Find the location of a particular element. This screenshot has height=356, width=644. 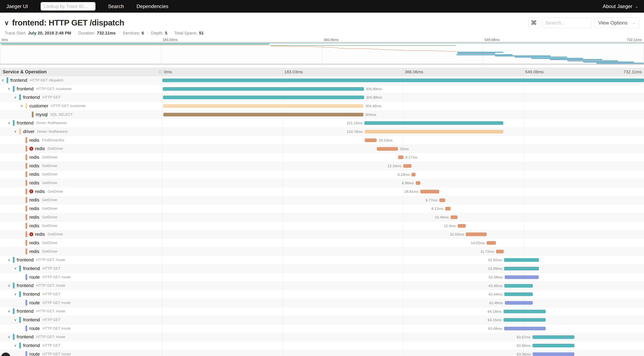

span-row: redisGetDriver8.77ms is located at coordinates (322, 200).